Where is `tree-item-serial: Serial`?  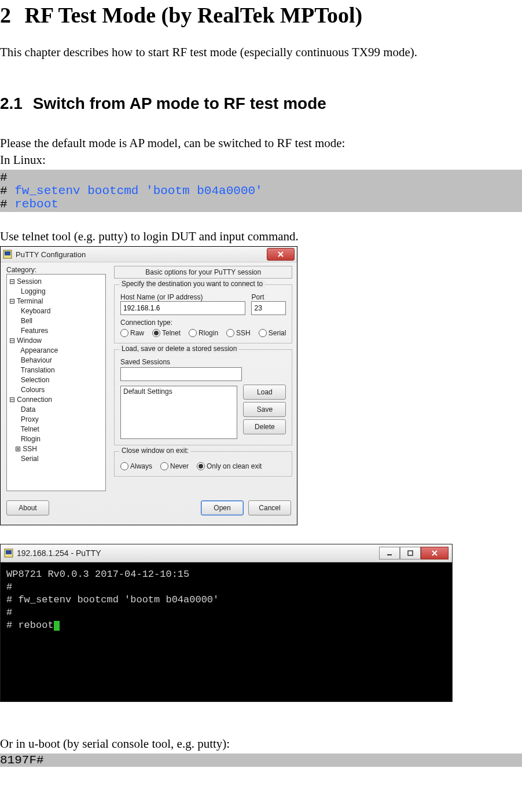
tree-item-serial: Serial is located at coordinates (57, 459).